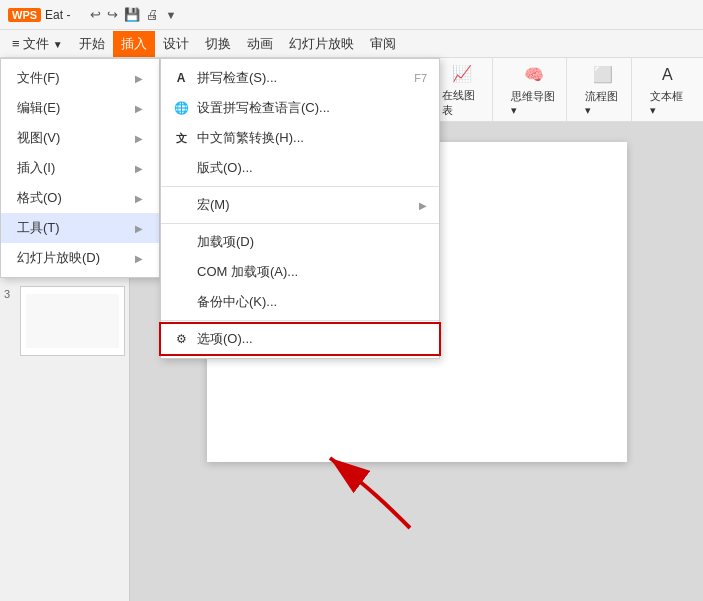 This screenshot has width=703, height=601. Describe the element at coordinates (80, 168) in the screenshot. I see `dropdown-insert: 插入(I) ▶` at that location.